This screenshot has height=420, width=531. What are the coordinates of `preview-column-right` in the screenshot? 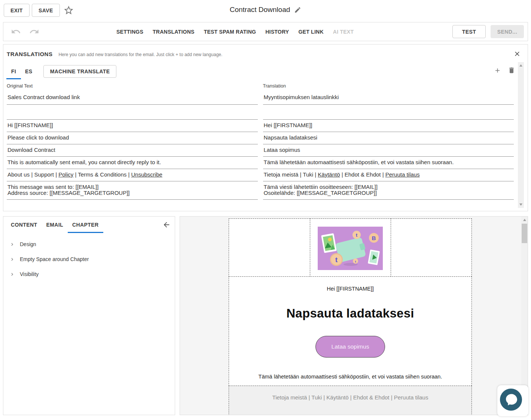 It's located at (431, 248).